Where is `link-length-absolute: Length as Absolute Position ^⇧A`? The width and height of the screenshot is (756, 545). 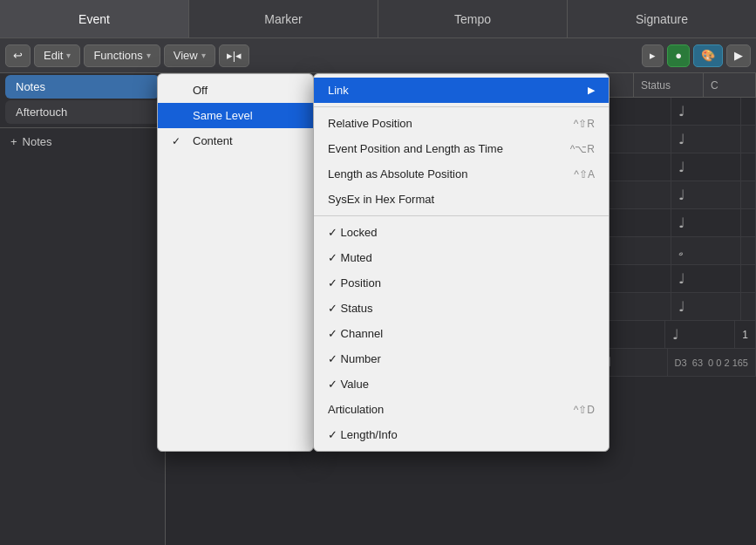 link-length-absolute: Length as Absolute Position ^⇧A is located at coordinates (461, 174).